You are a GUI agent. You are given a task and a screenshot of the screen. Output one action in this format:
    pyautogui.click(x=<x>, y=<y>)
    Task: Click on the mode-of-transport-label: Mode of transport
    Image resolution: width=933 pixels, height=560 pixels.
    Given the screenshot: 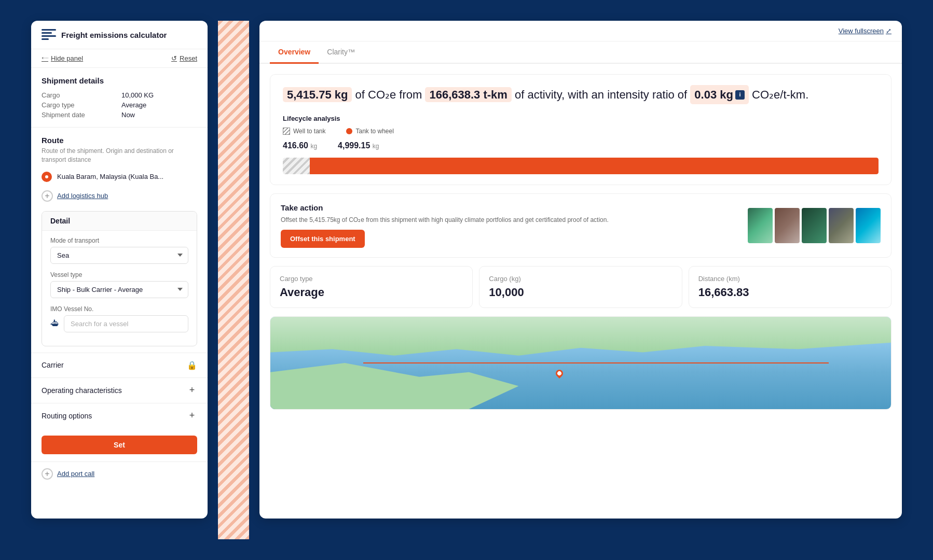 What is the action you would take?
    pyautogui.click(x=119, y=241)
    